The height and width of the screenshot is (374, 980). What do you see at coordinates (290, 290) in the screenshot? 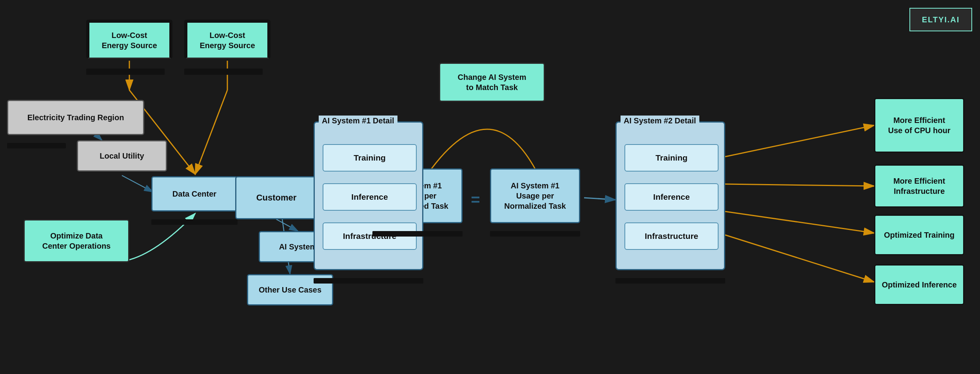
I see `other-use-cases-label: Other Use Cases` at bounding box center [290, 290].